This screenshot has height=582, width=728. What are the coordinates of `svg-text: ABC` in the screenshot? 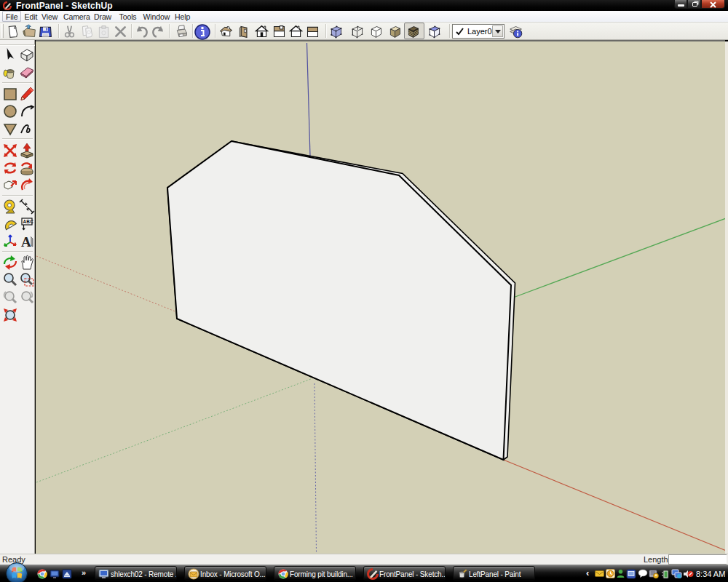 It's located at (28, 221).